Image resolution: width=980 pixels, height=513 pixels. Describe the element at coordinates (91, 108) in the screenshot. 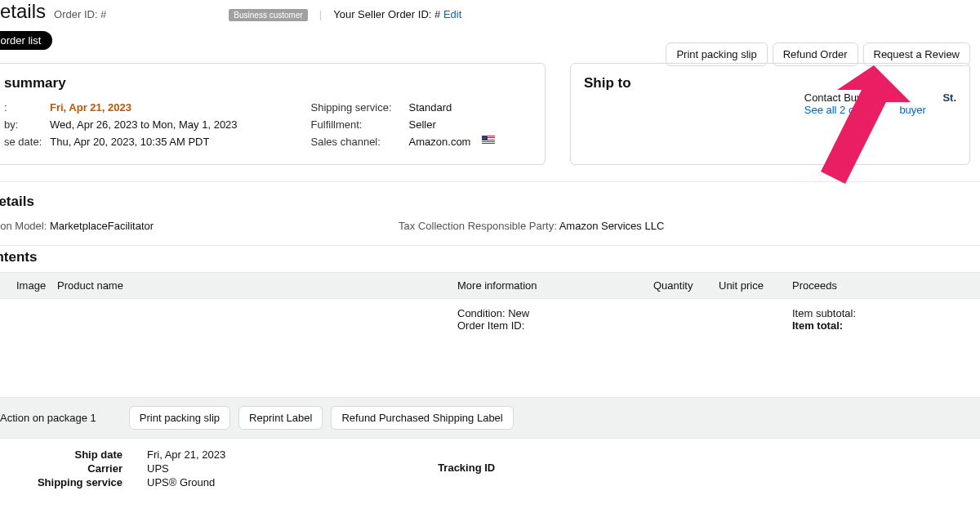

I see `summary-value: Fri, Apr 21, 2023` at that location.